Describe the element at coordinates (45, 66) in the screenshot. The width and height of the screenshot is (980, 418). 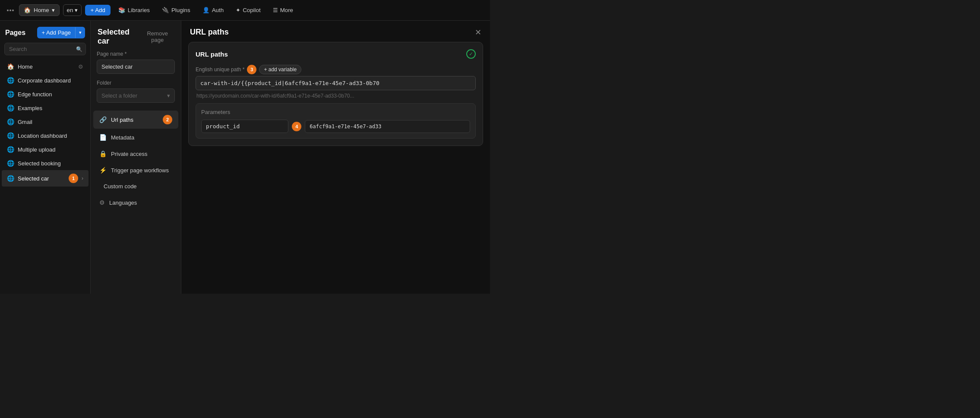
I see `sidebar-item-home: 🏠Home⚙` at that location.